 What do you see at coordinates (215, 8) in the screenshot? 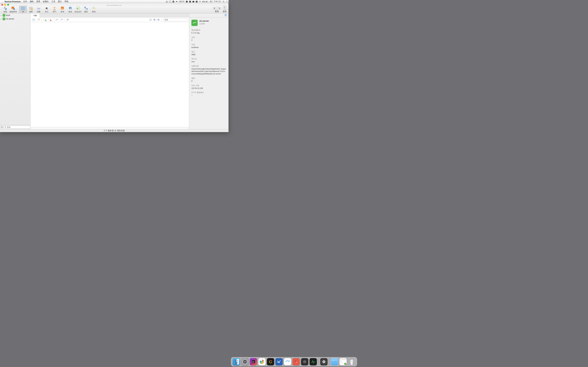
I see `view-toggle-left-icon` at bounding box center [215, 8].